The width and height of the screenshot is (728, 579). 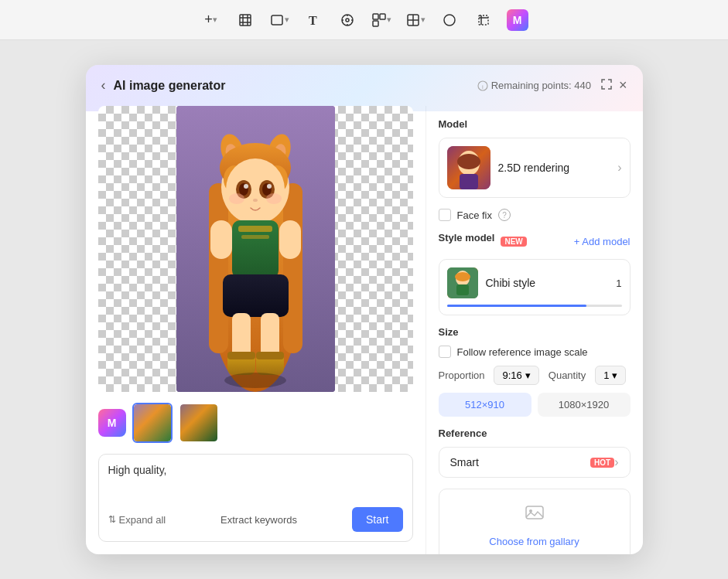 I want to click on start-button: Start, so click(x=378, y=519).